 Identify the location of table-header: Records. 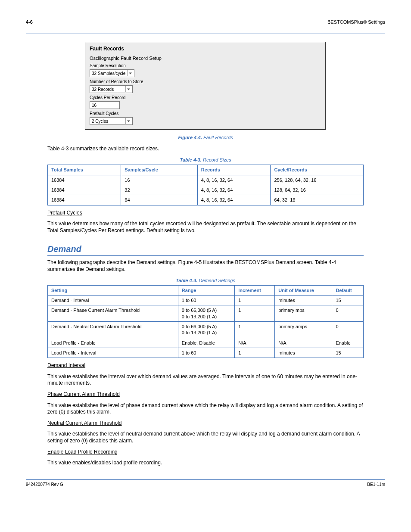
(234, 170).